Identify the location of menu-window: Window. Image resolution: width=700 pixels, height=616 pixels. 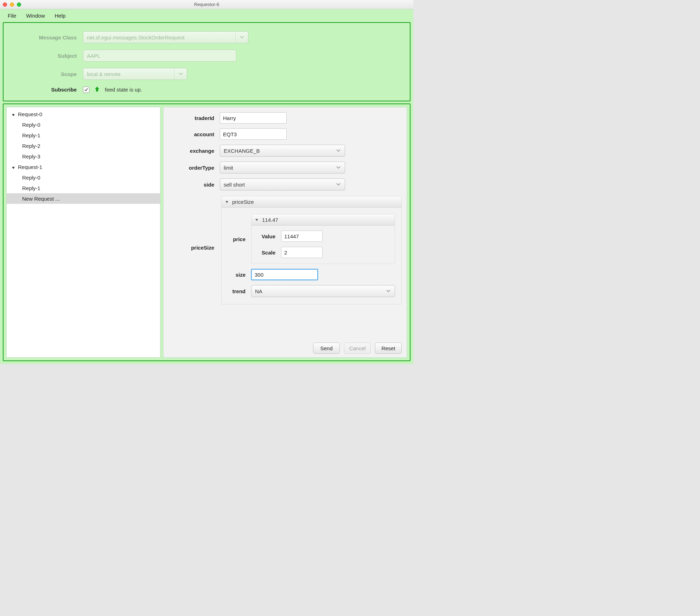
(35, 15).